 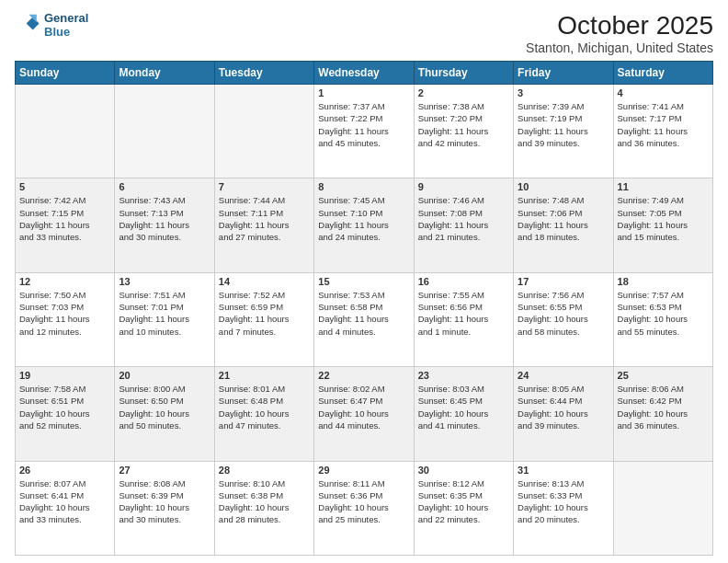 What do you see at coordinates (620, 48) in the screenshot?
I see `location: Stanton, Michigan, United States` at bounding box center [620, 48].